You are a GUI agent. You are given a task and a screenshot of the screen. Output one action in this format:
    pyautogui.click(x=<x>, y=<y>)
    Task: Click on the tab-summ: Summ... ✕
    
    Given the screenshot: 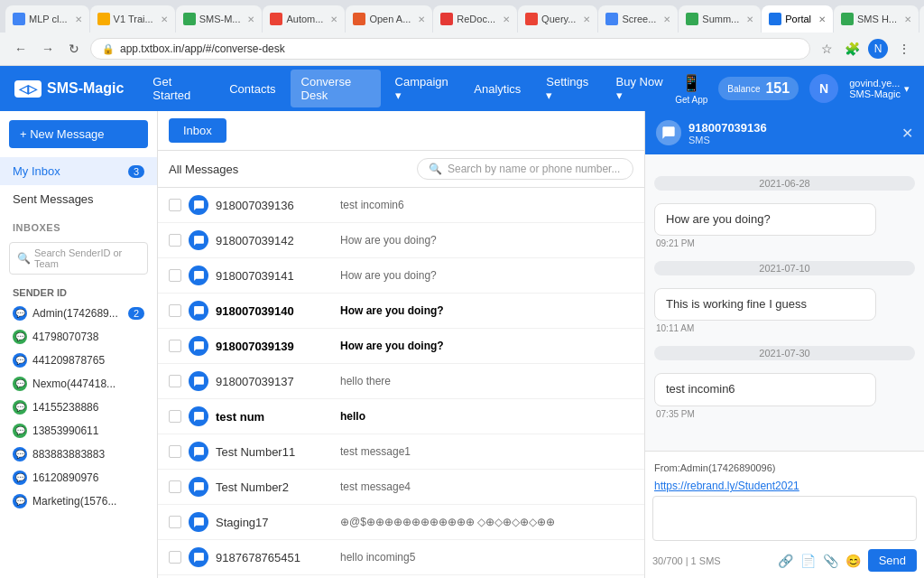 What is the action you would take?
    pyautogui.click(x=720, y=19)
    